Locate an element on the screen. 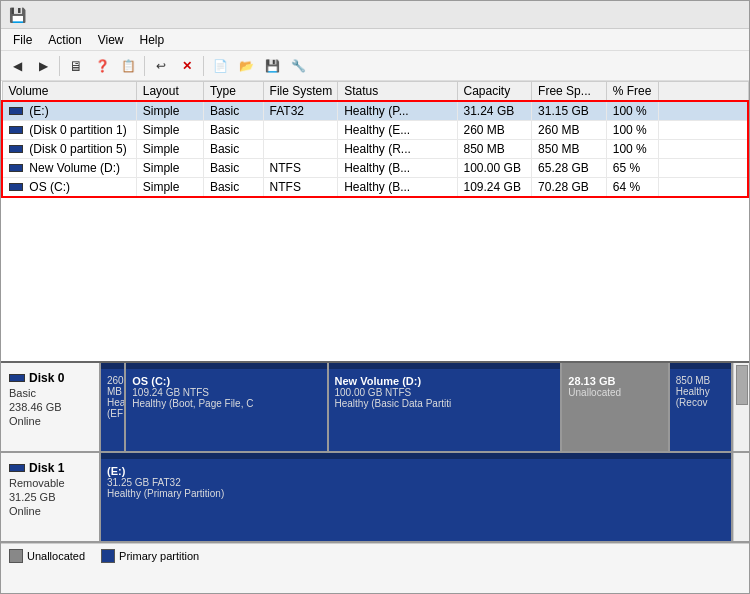  menu-file: File is located at coordinates (22, 40).